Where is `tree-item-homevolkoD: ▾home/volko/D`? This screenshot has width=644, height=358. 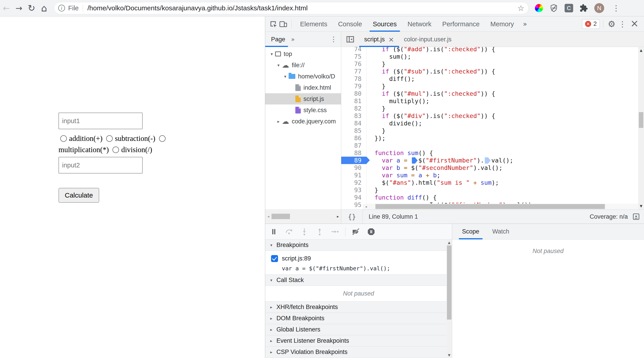
tree-item-homevolkoD: ▾home/volko/D is located at coordinates (303, 76).